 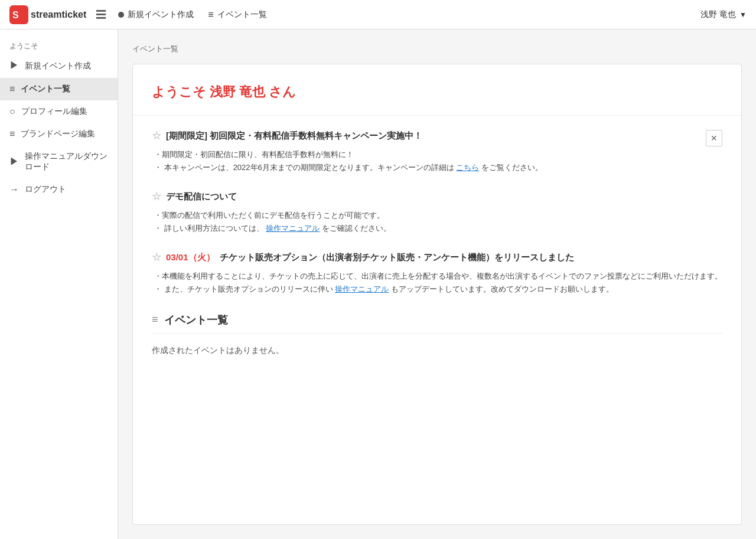 What do you see at coordinates (437, 222) in the screenshot?
I see `notice-demo-body: 実際の配信で利用いただく前にデモ配信を行うことが可能です。 詳しい利用方法につい…` at bounding box center [437, 222].